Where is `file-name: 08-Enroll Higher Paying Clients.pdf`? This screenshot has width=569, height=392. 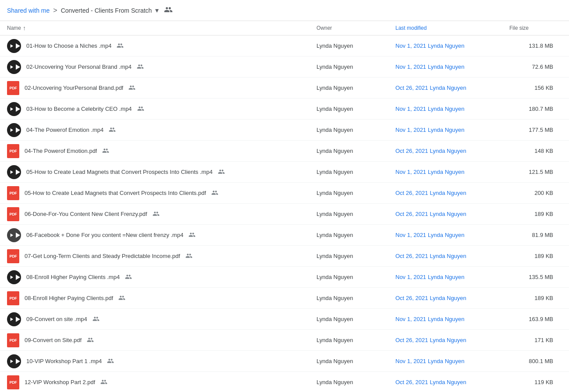
file-name: 08-Enroll Higher Paying Clients.pdf is located at coordinates (69, 298).